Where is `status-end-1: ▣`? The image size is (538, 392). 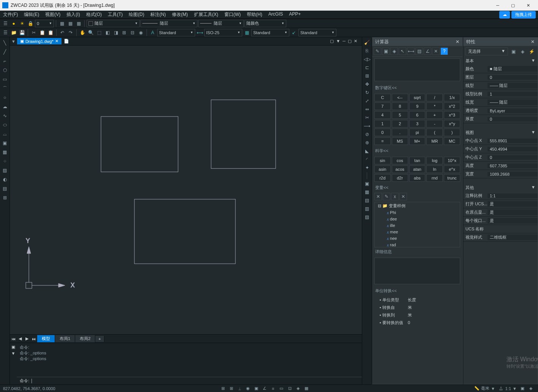
status-end-1: ▣ is located at coordinates (522, 389).